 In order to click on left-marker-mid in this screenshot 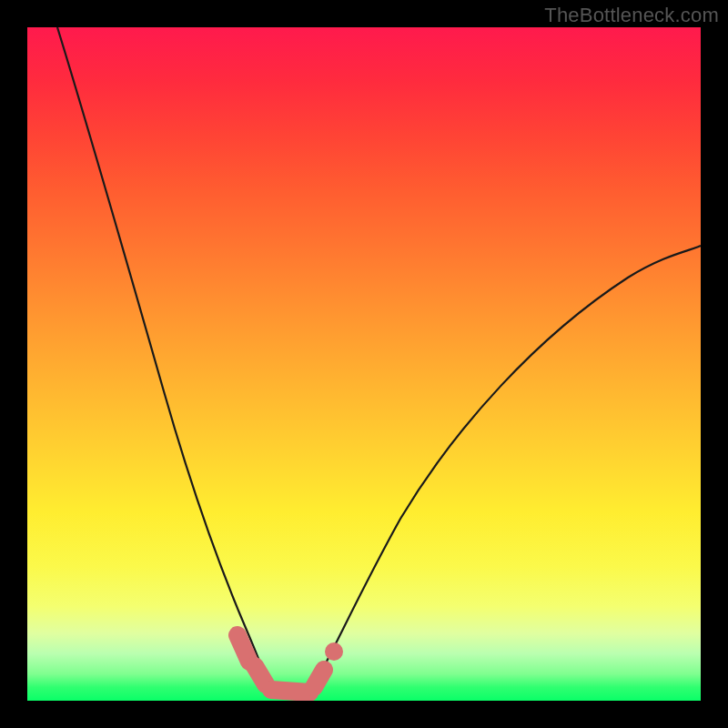, I will do `click(260, 675)`.